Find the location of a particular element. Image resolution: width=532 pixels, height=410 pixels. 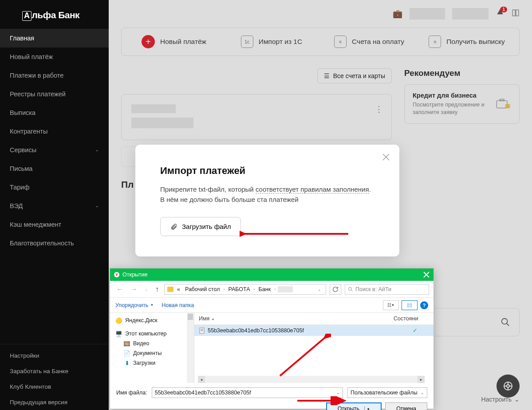

cancel-button: Отмена is located at coordinates (406, 406).